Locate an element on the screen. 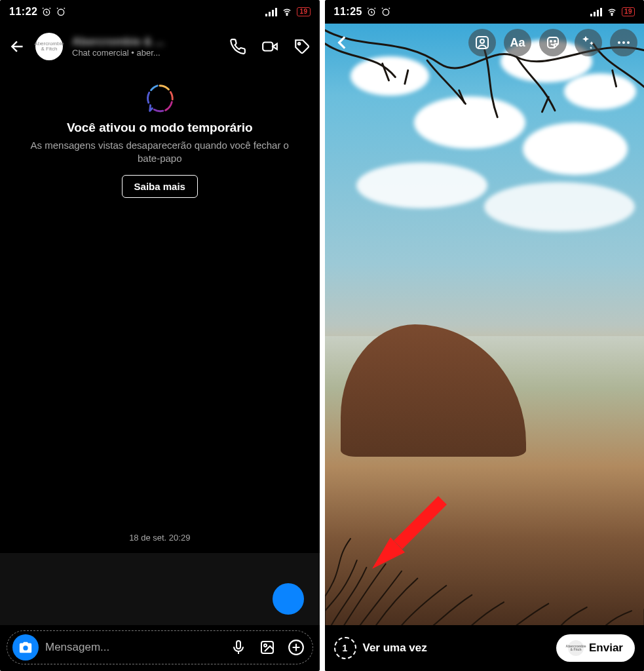 Image resolution: width=644 pixels, height=671 pixels. vanishing-mode-description: As mensagens vistas desaparecerão quando… is located at coordinates (160, 152).